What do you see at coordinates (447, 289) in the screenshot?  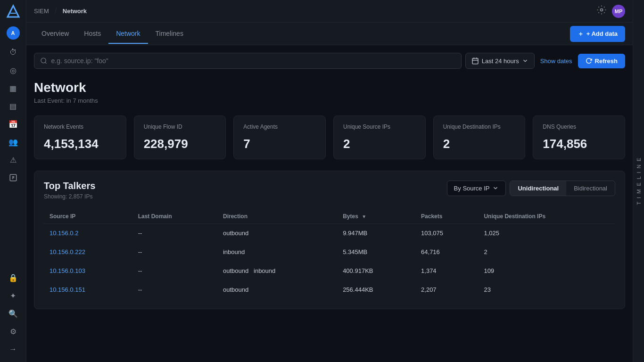 I see `row4-packets: 2,207` at bounding box center [447, 289].